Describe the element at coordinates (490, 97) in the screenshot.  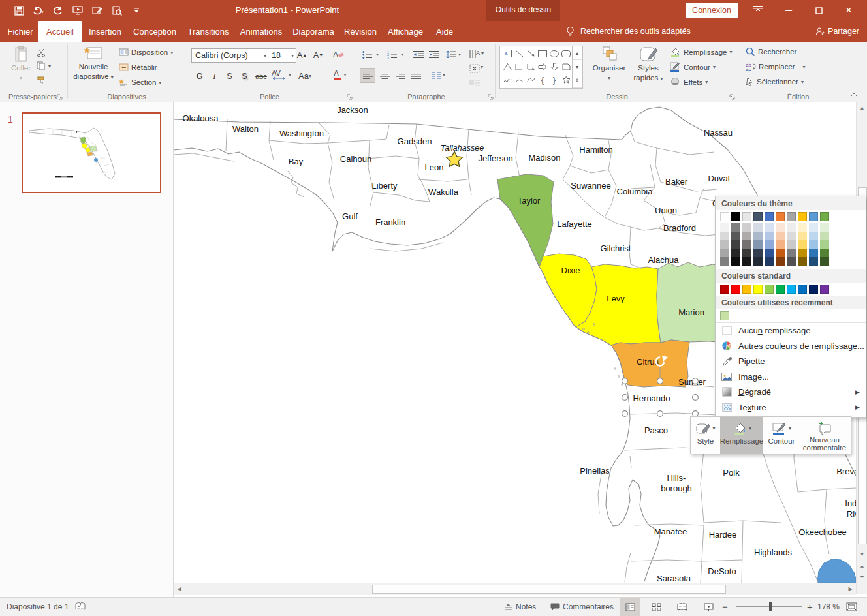
I see `paragraph-dialog-launcher` at that location.